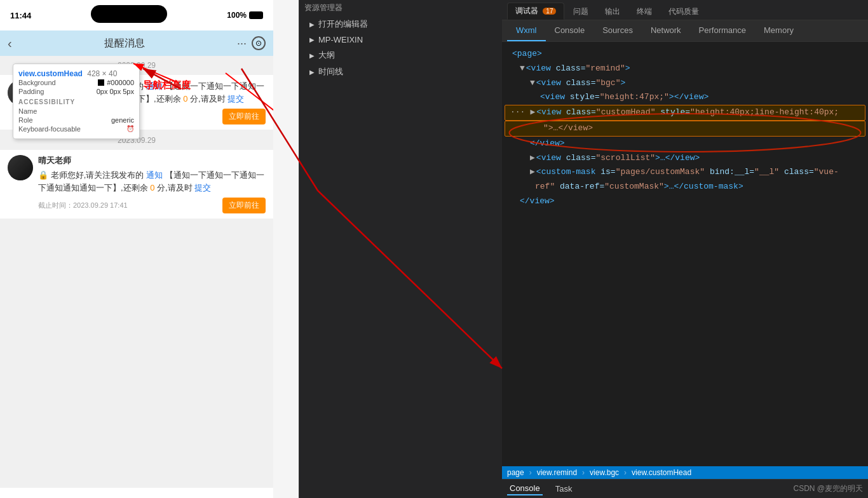 Image resolution: width=868 pixels, height=498 pixels. Describe the element at coordinates (37, 83) in the screenshot. I see `background-label: Background` at that location.